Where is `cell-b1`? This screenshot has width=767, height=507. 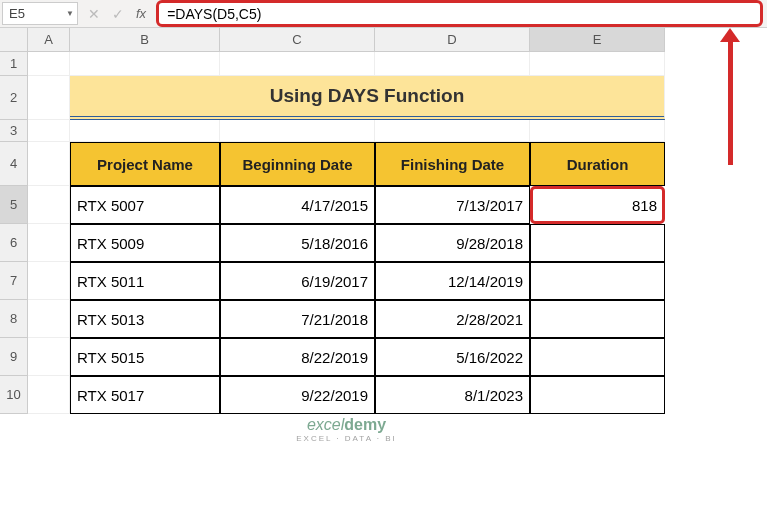
cell-b1 is located at coordinates (145, 64).